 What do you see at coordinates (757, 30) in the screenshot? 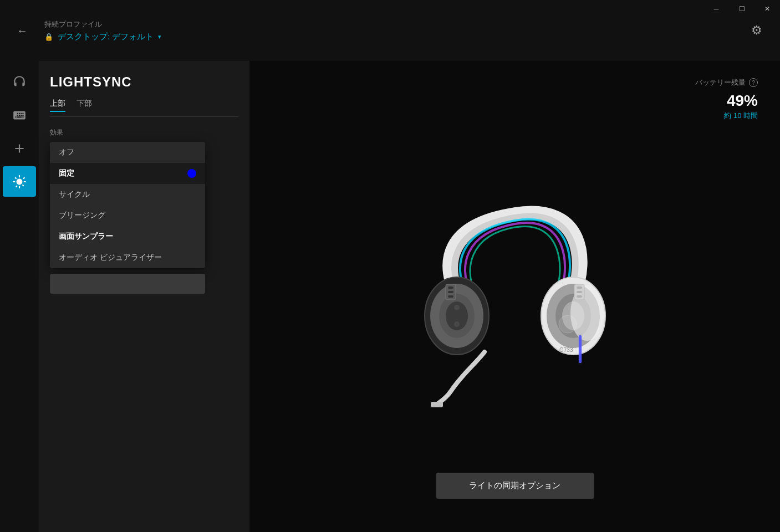
I see `settings-button: ⚙` at bounding box center [757, 30].